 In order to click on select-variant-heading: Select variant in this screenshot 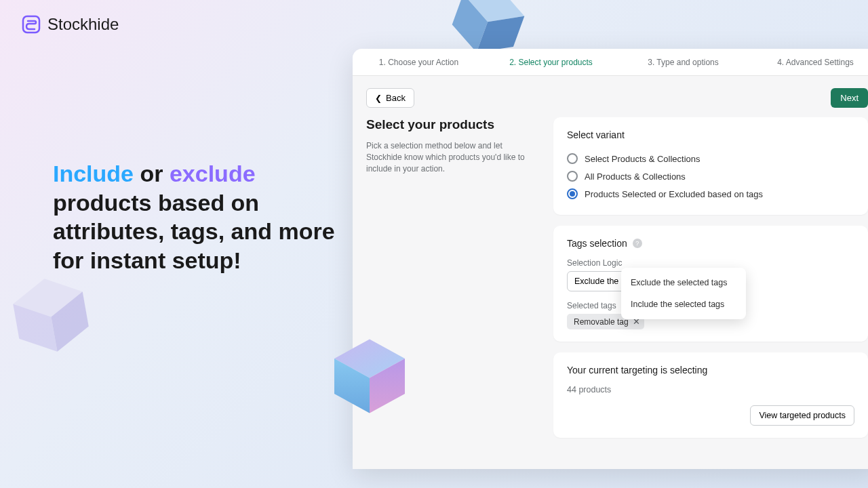, I will do `click(711, 135)`.